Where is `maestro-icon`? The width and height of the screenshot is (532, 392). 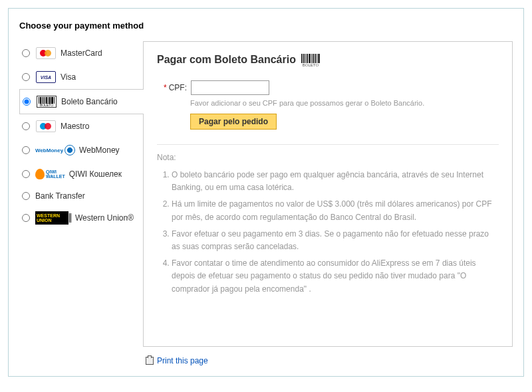
maestro-icon is located at coordinates (46, 126).